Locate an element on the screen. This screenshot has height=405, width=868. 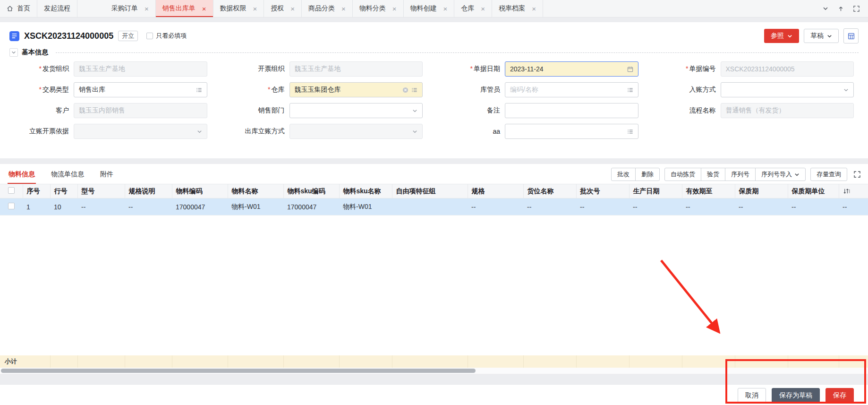
cell-5: 物料-W01 is located at coordinates (255, 207).